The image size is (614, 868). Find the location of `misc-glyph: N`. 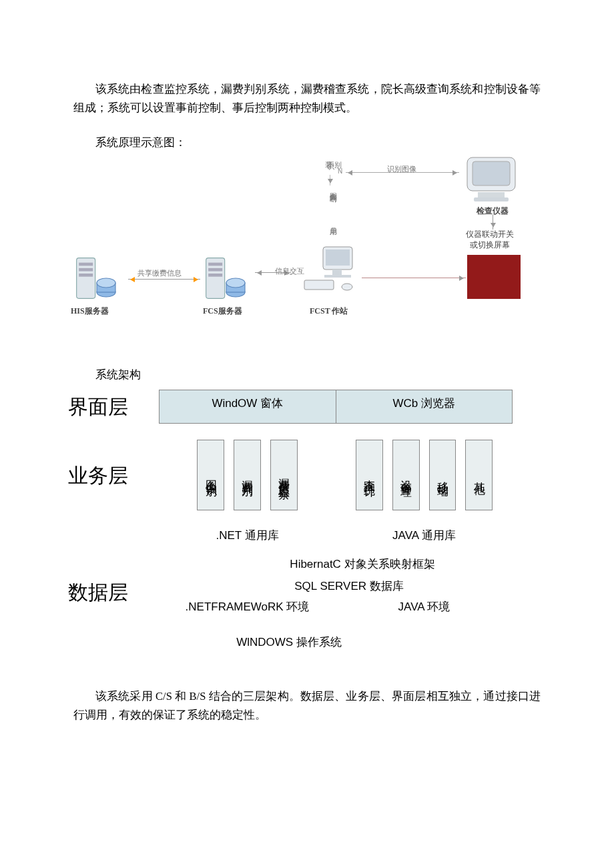

misc-glyph: N is located at coordinates (340, 171).